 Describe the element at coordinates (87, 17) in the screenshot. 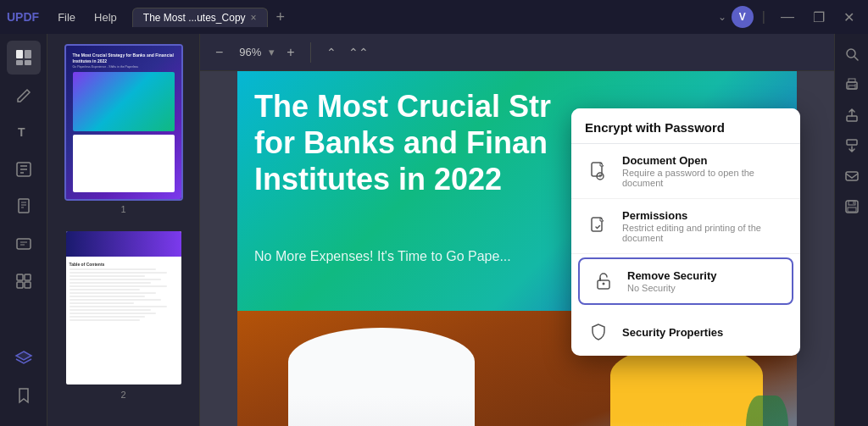

I see `menu-bar: File Help` at that location.